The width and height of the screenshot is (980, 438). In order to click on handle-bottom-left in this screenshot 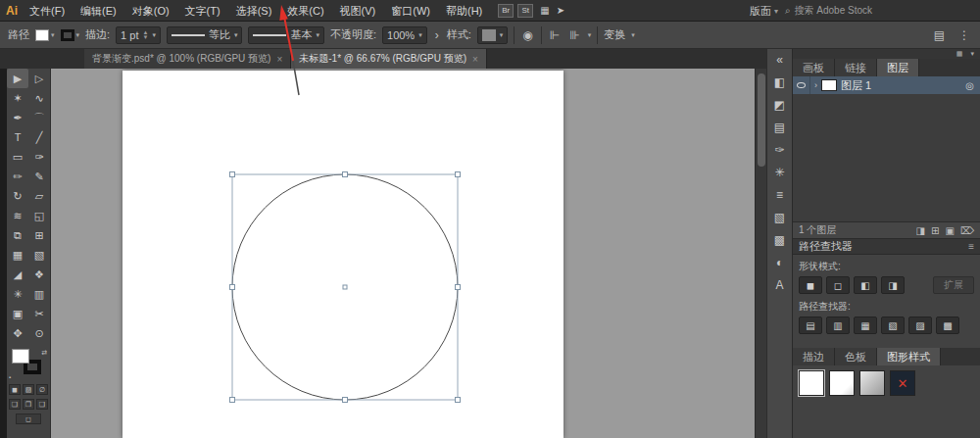, I will do `click(233, 400)`.